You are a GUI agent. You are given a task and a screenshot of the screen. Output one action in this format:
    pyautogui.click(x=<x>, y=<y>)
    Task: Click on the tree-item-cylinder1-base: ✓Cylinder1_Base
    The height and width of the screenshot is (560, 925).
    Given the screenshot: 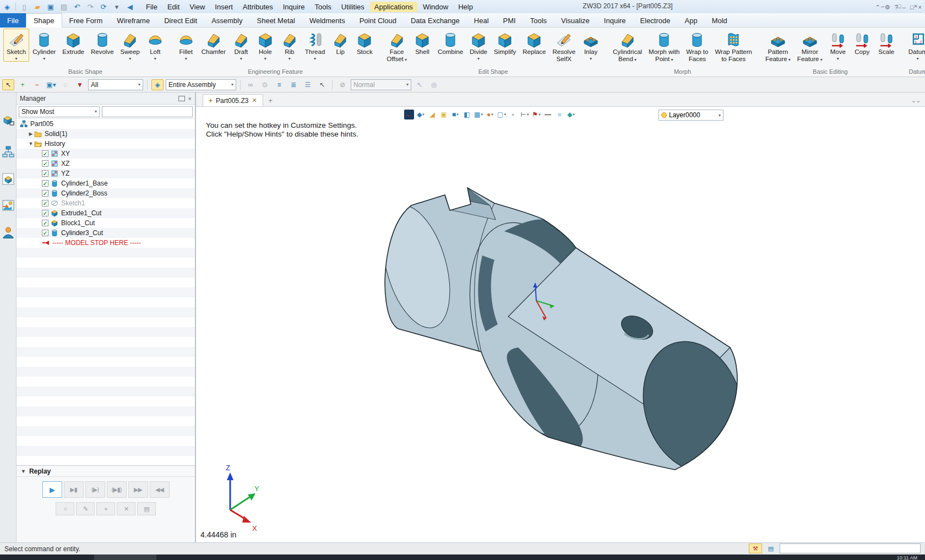 What is the action you would take?
    pyautogui.click(x=106, y=183)
    